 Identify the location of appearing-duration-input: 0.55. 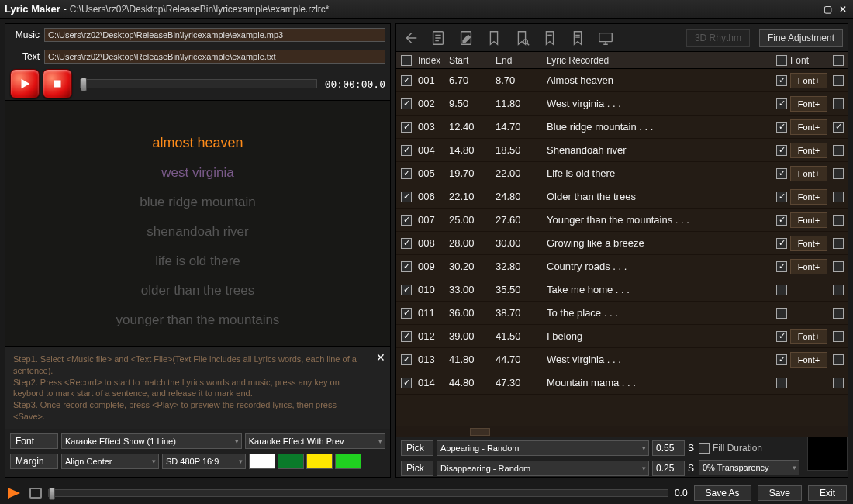
(668, 448).